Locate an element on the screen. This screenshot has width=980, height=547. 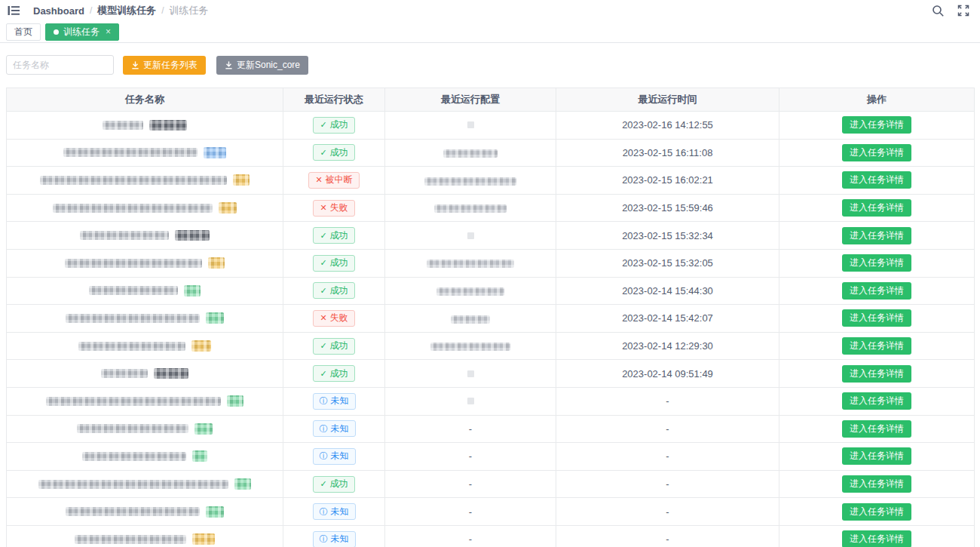
unknown-status-icon: ⓘ is located at coordinates (324, 401).